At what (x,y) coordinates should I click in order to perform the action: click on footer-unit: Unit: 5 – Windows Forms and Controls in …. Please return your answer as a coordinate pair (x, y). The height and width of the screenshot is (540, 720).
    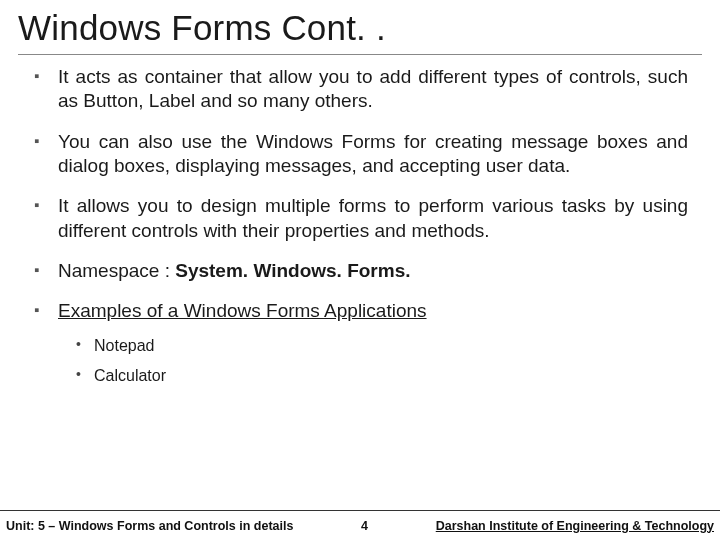
    Looking at the image, I should click on (146, 526).